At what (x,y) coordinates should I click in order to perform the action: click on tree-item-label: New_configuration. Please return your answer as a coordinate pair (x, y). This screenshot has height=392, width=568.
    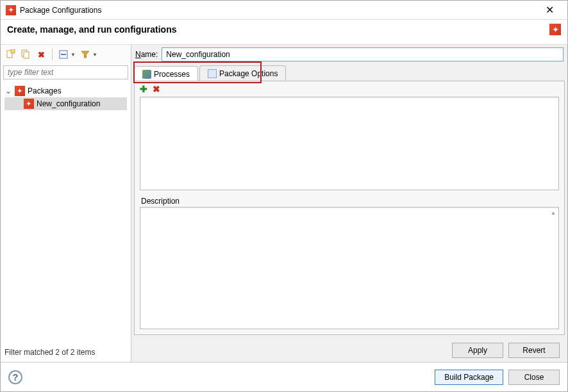
    Looking at the image, I should click on (68, 104).